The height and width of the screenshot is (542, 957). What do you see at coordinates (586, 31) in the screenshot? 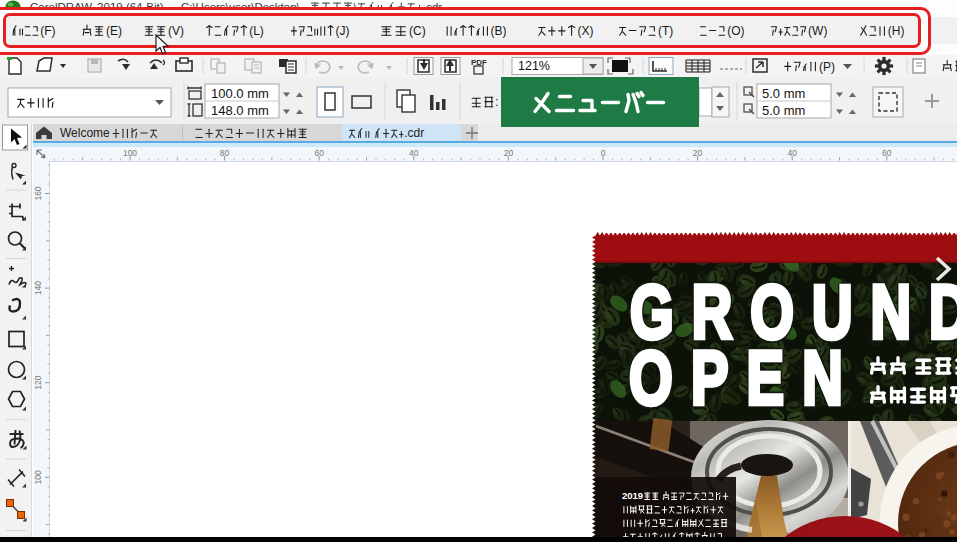
I see `svg-text: (X)` at bounding box center [586, 31].